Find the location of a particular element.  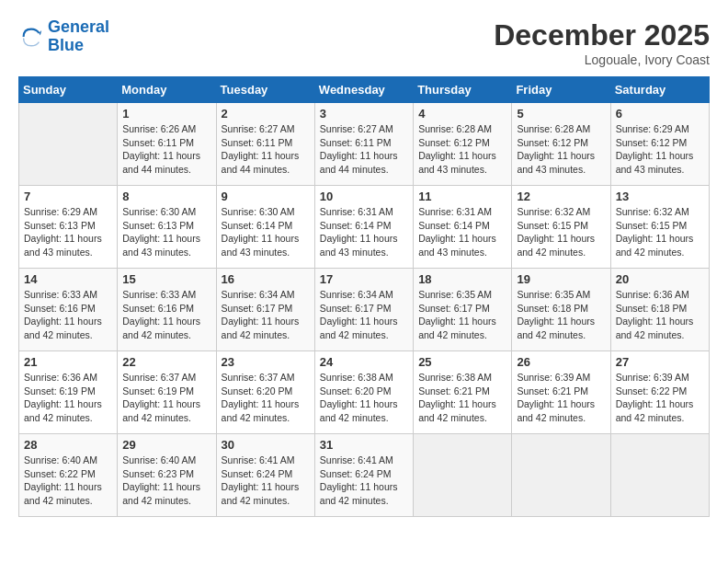

calendar-cell: 13Sunrise: 6:32 AMSunset: 6:15 PMDayligh… is located at coordinates (660, 227).